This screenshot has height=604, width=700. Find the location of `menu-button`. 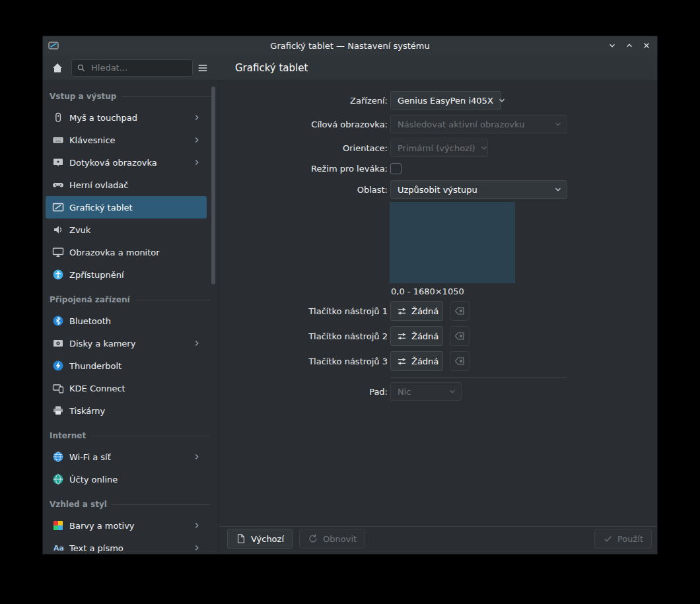

menu-button is located at coordinates (203, 68).